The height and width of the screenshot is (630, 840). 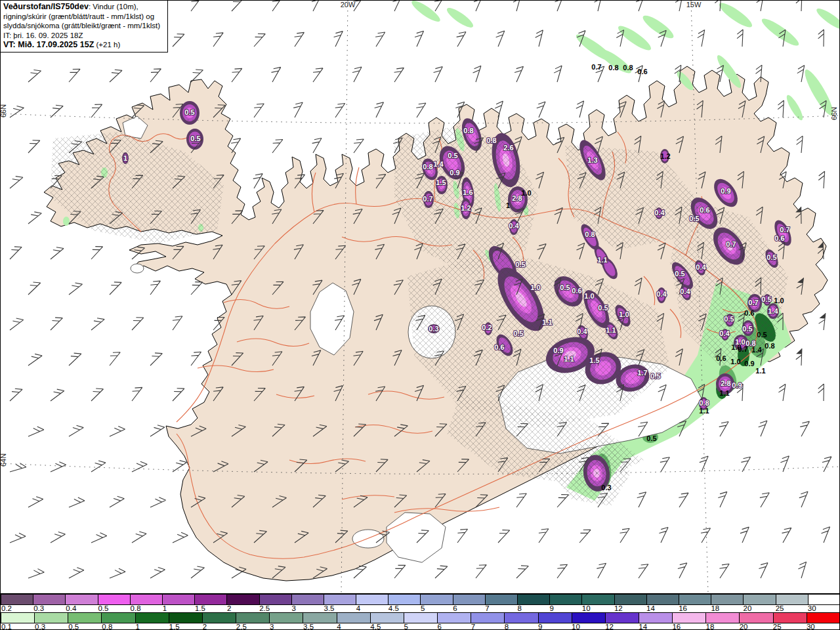 I want to click on legend-line-5: VT: Mið. 17.09.2025 15Z (+21 h), so click(x=84, y=45).